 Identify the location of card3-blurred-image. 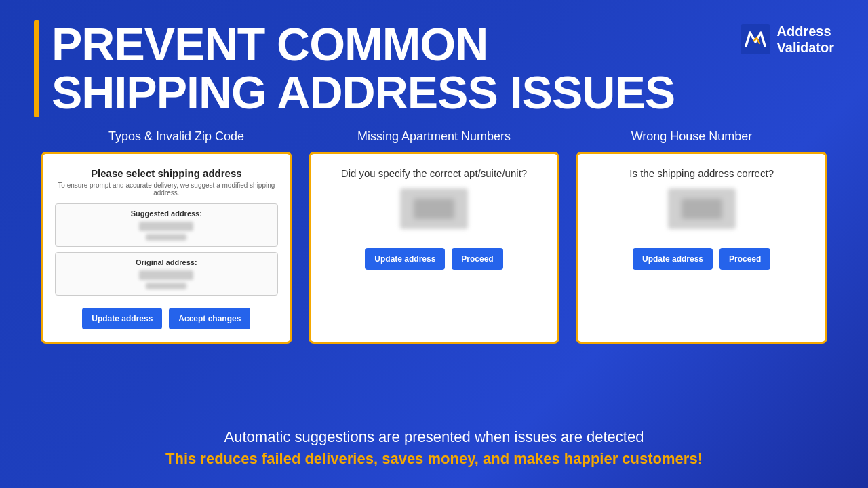
(702, 209).